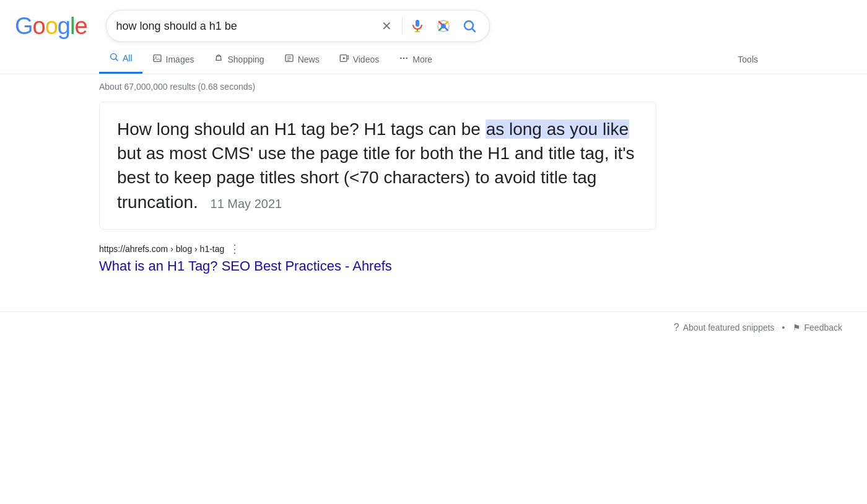 The image size is (867, 504). I want to click on search-submit-button, so click(469, 26).